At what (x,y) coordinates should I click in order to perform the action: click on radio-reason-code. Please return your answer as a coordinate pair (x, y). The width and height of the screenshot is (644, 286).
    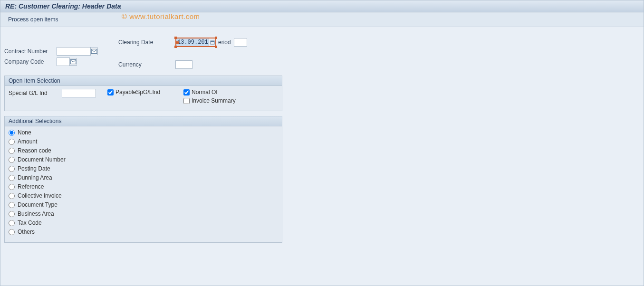
    Looking at the image, I should click on (11, 151).